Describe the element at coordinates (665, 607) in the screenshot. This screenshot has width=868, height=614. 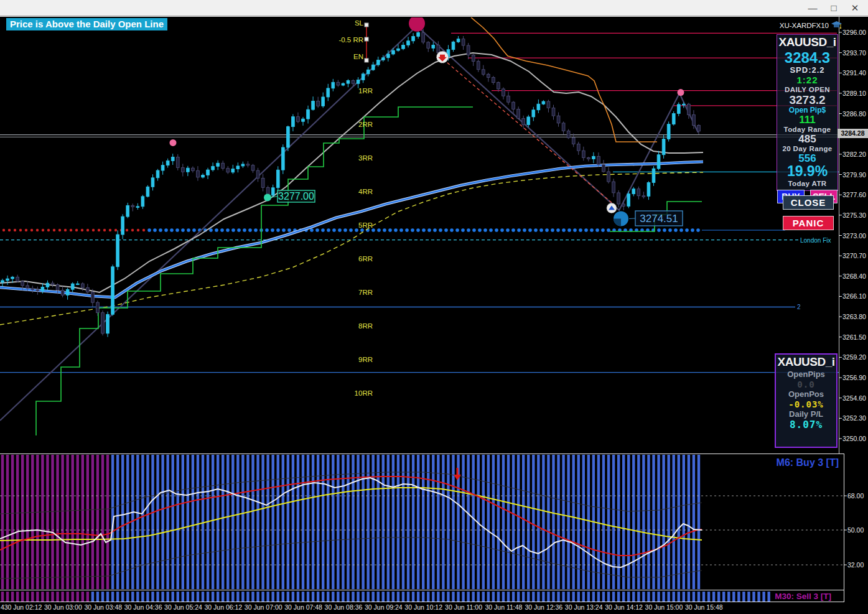
I see `time-axis-label: 30 Jun 15:00` at that location.